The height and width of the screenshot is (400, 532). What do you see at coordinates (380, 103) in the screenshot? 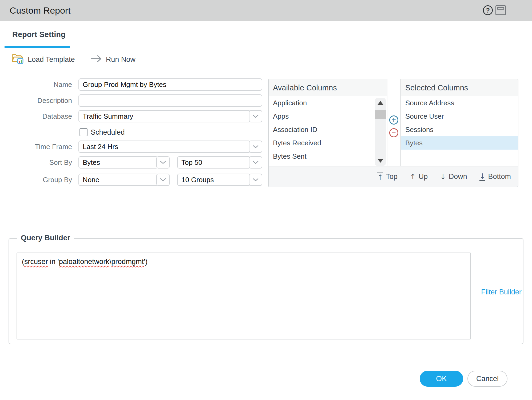
I see `scroll-up-icon` at bounding box center [380, 103].